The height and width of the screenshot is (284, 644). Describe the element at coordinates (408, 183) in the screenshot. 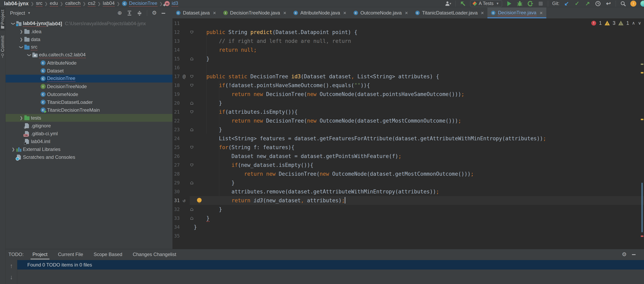

I see `code-line: 29 }` at that location.